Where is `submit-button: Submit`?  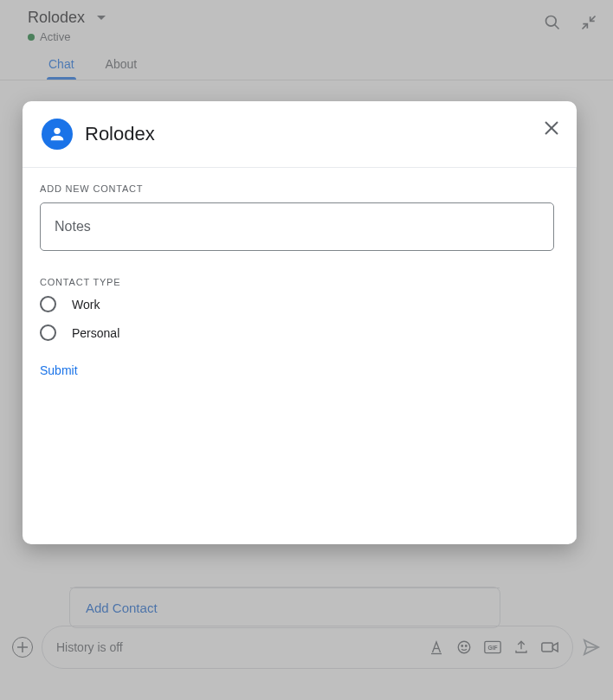
submit-button: Submit is located at coordinates (300, 370).